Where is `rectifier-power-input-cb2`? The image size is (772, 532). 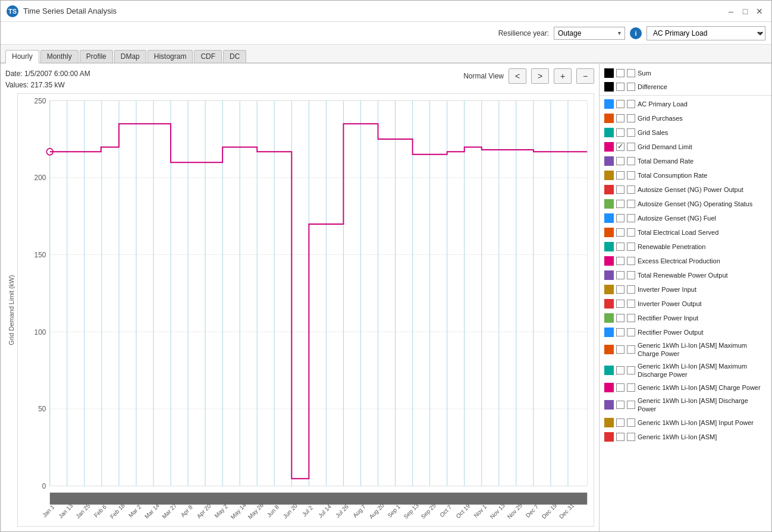
rectifier-power-input-cb2 is located at coordinates (631, 318).